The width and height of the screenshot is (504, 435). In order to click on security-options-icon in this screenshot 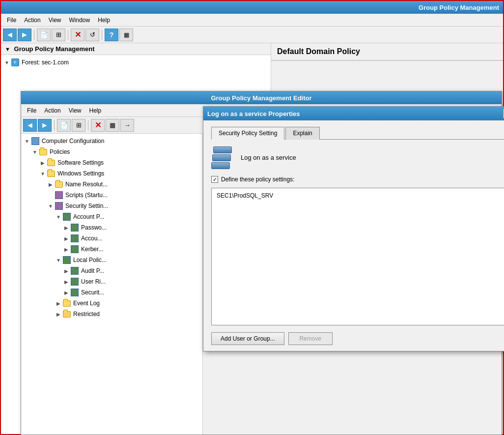, I will do `click(75, 292)`.